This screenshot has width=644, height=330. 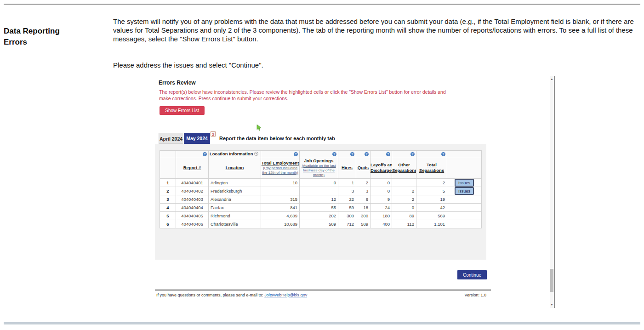 What do you see at coordinates (432, 216) in the screenshot?
I see `total-separations-cell: 569` at bounding box center [432, 216].